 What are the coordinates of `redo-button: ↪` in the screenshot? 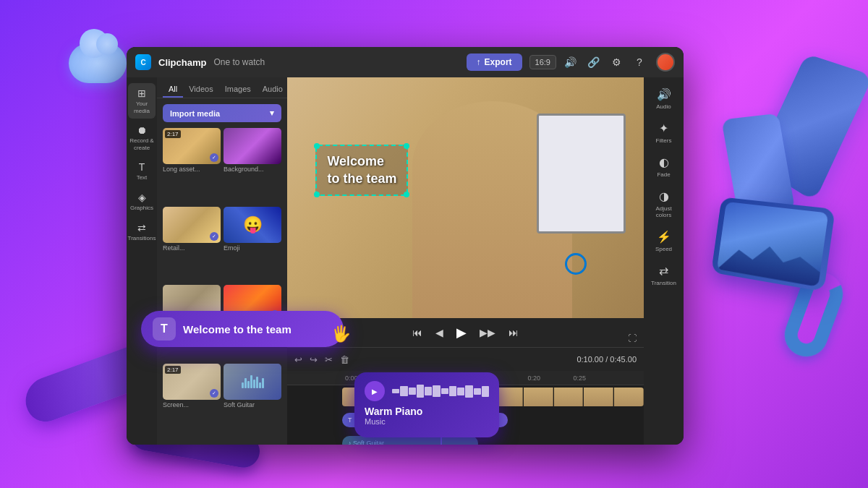 It's located at (314, 360).